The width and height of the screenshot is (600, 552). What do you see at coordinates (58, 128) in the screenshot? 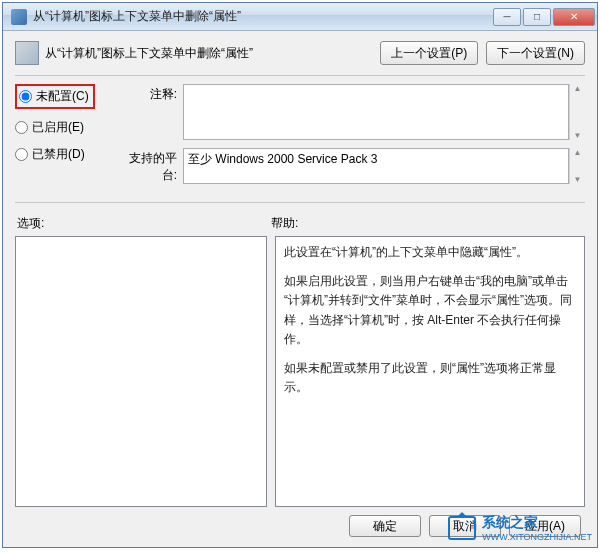
I see `radio-enabled-label: 已启用(E)` at bounding box center [58, 128].